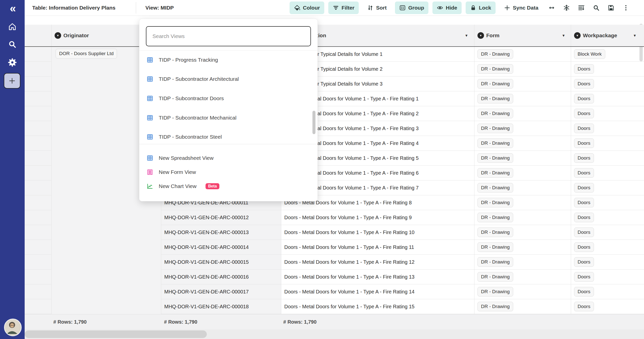 This screenshot has height=339, width=644. What do you see at coordinates (38, 35) in the screenshot?
I see `row-gutter-header` at bounding box center [38, 35].